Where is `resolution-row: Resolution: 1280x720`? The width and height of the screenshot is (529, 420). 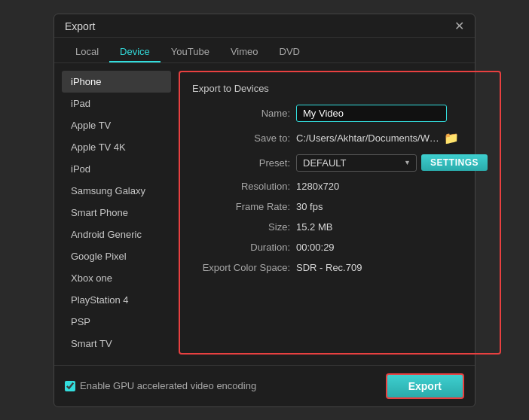 resolution-row: Resolution: 1280x720 is located at coordinates (340, 187).